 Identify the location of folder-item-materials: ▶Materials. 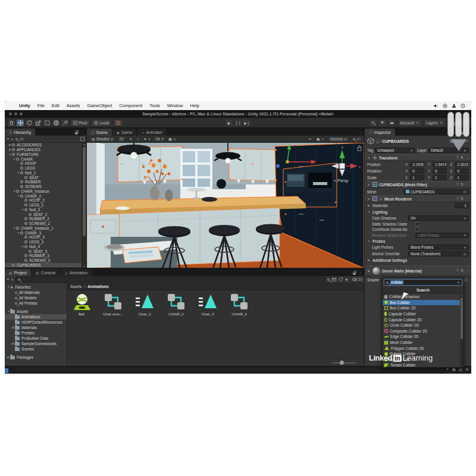
(36, 327).